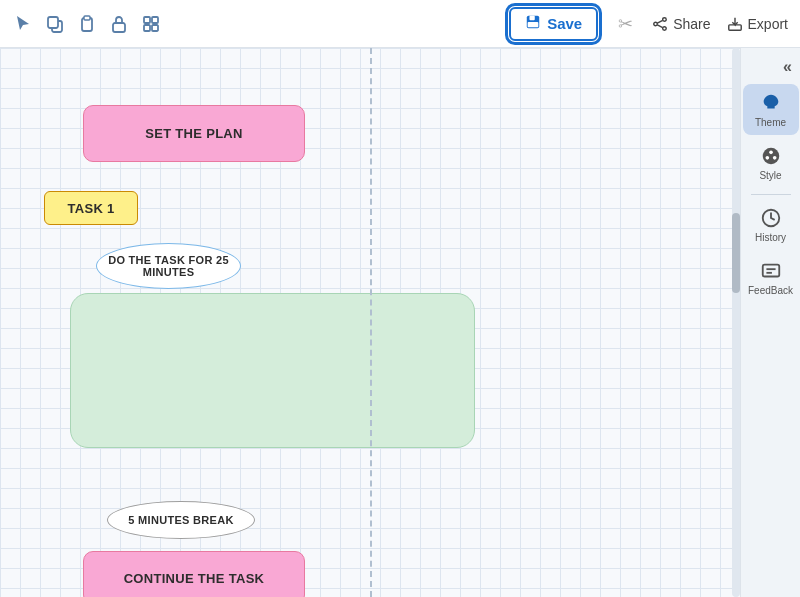 The width and height of the screenshot is (800, 597). I want to click on history-icon, so click(771, 218).